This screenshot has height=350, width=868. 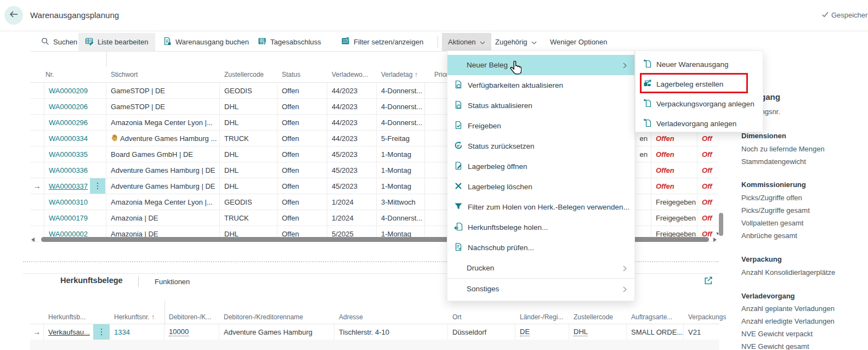 I want to click on shipment-no-link: WA0000336, so click(x=68, y=170).